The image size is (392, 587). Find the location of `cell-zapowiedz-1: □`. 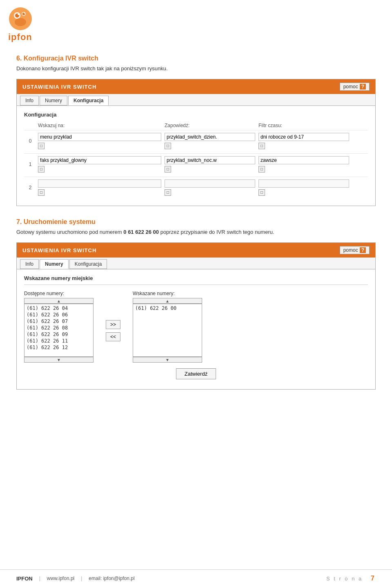

cell-zapowiedz-1: □ is located at coordinates (210, 164).